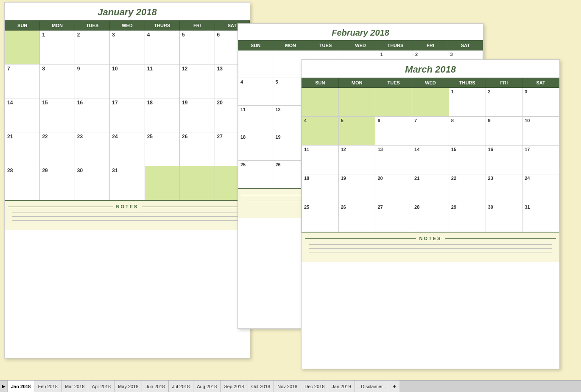  Describe the element at coordinates (127, 81) in the screenshot. I see `day-cell: 10` at that location.